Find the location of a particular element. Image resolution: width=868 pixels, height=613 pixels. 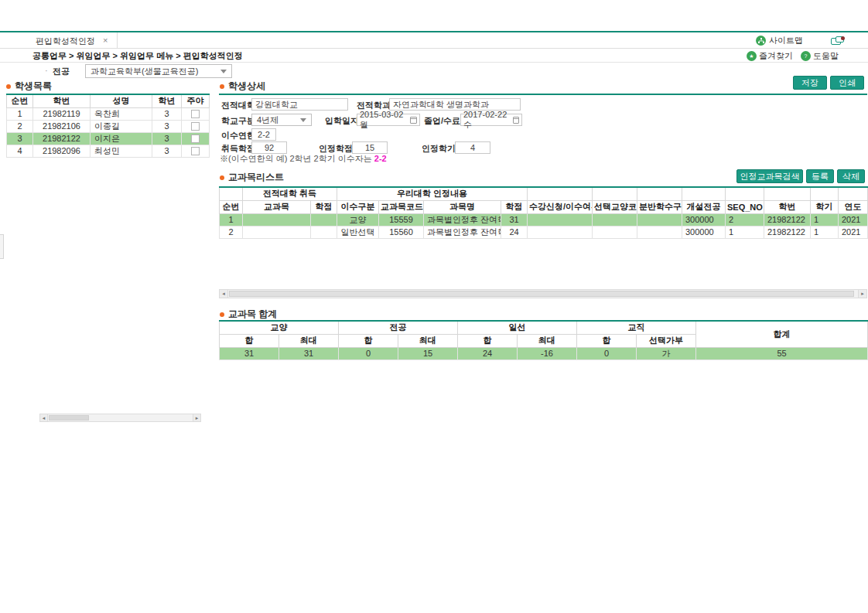

favorite-button: ★ 즐겨찾기 is located at coordinates (770, 56).